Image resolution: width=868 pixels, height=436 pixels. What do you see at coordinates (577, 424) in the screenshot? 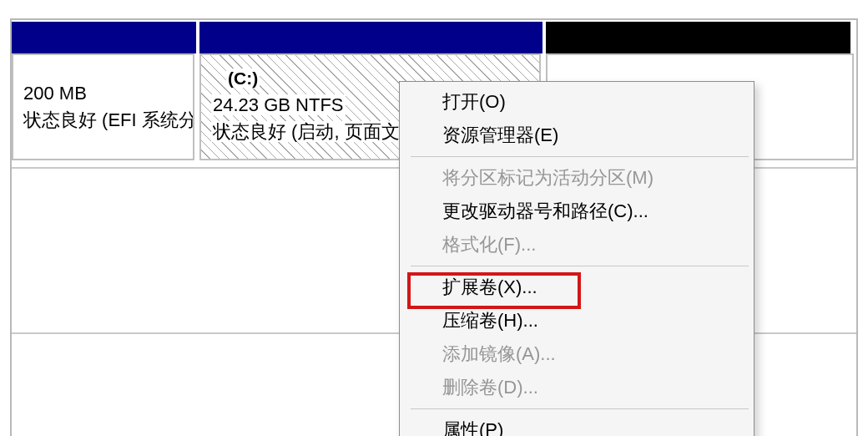
I see `menu-properties: 属性(P)` at bounding box center [577, 424].